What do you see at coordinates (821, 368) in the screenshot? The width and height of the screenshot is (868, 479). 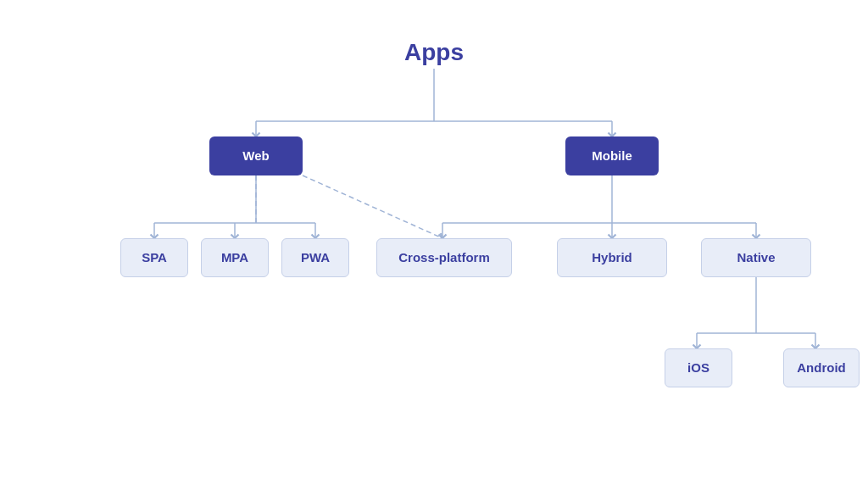 I see `android-node: Android` at bounding box center [821, 368].